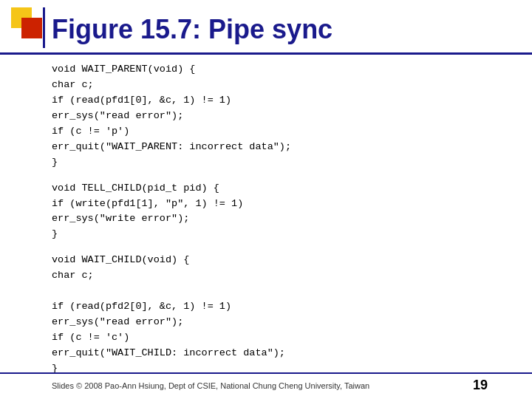 Image resolution: width=532 pixels, height=399 pixels. What do you see at coordinates (270, 307) in the screenshot?
I see `code-line: if (read(pfd2[0], &c, 1) != 1)` at bounding box center [270, 307].